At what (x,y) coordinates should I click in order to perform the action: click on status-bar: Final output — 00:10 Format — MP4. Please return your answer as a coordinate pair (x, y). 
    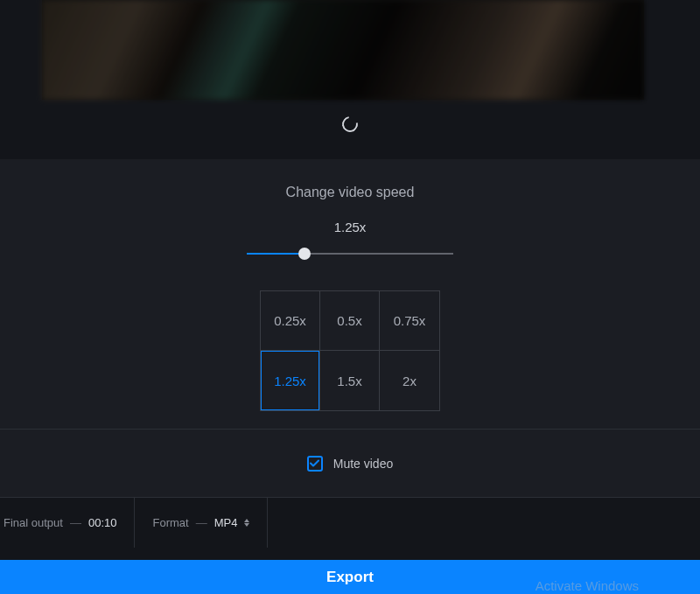
    Looking at the image, I should click on (350, 522).